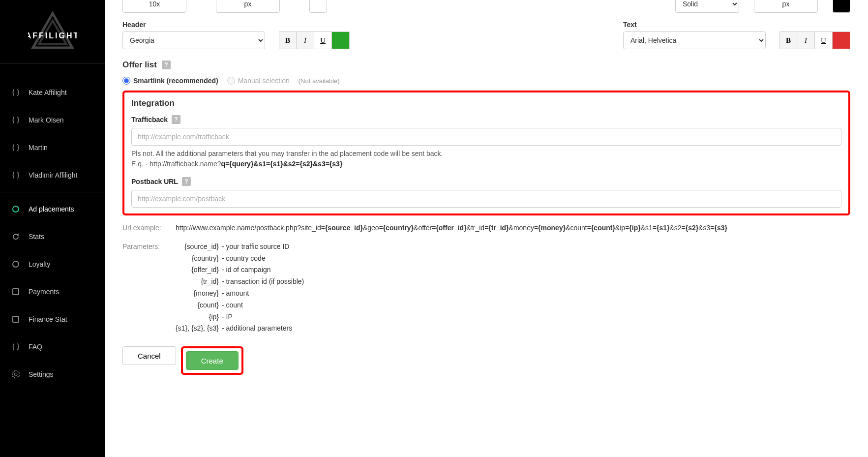 The width and height of the screenshot is (868, 457). I want to click on sidebar-user-label: Vladimir Affilight, so click(53, 175).